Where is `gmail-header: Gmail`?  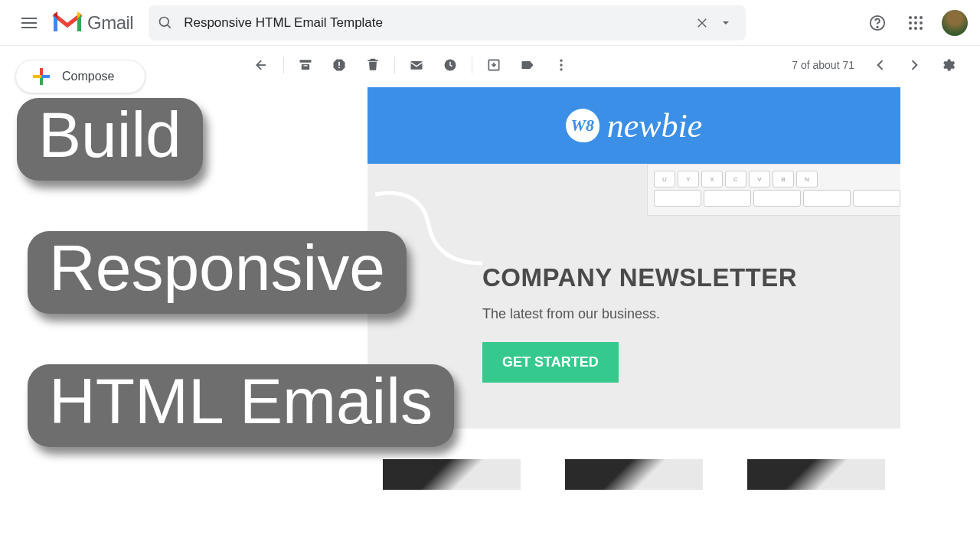 gmail-header: Gmail is located at coordinates (490, 23).